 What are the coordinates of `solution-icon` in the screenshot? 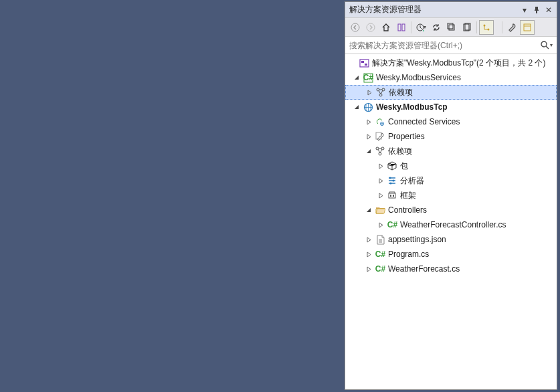 It's located at (364, 63).